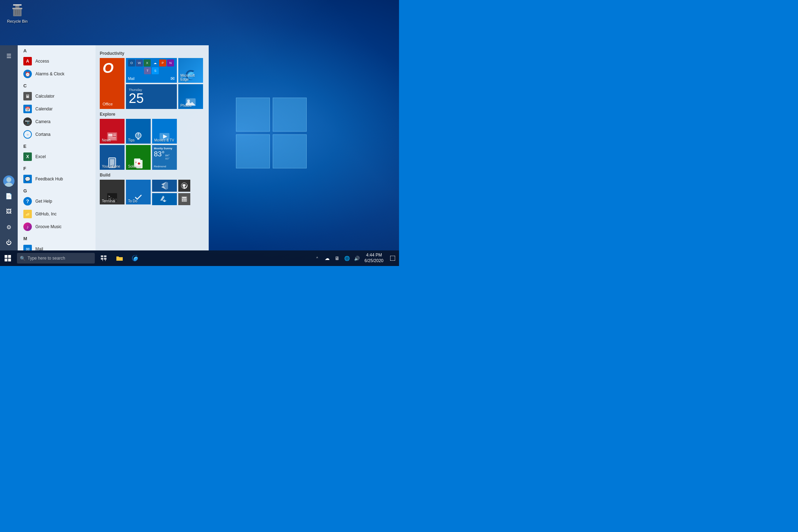 Image resolution: width=798 pixels, height=532 pixels. I want to click on hamburger-icon: ☰, so click(9, 56).